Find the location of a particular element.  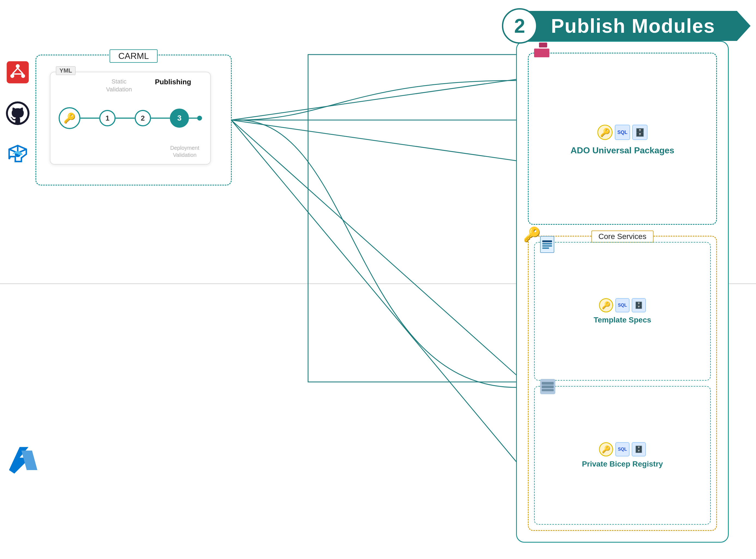

github-icon is located at coordinates (18, 113).